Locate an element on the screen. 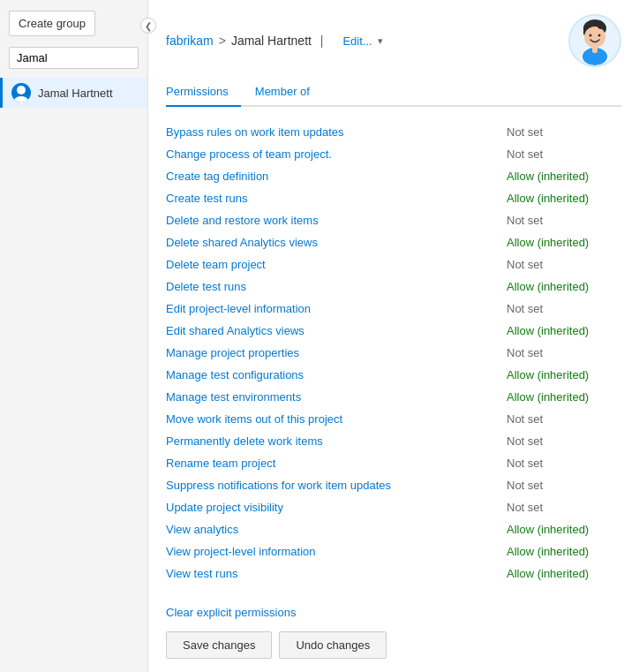 The width and height of the screenshot is (639, 672). permission-name: Delete shared Analytics views is located at coordinates (336, 242).